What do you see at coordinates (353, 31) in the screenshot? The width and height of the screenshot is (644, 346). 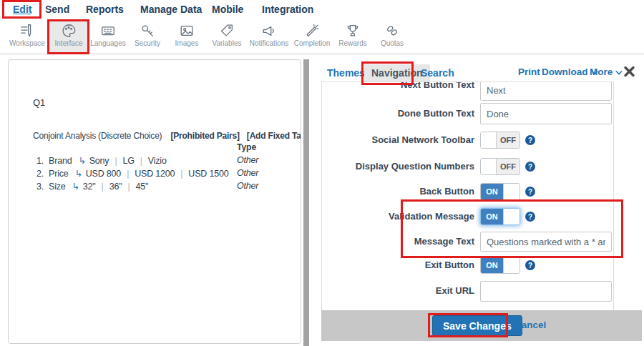 I see `trophy-icon` at bounding box center [353, 31].